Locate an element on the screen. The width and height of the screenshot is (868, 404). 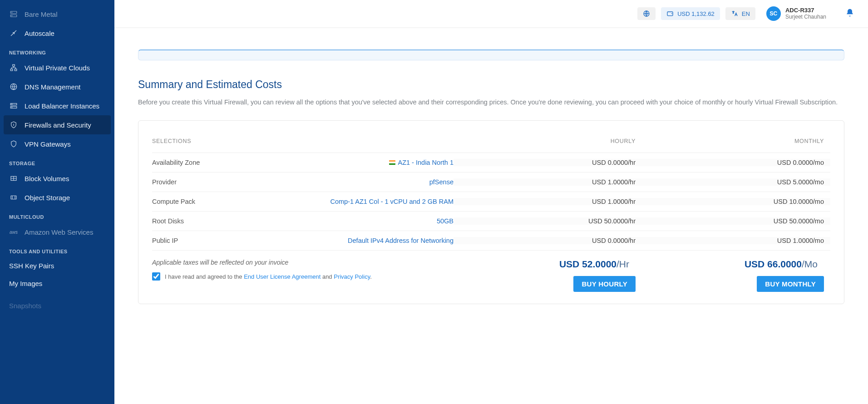
privacy-link: Privacy Policy is located at coordinates (352, 277).